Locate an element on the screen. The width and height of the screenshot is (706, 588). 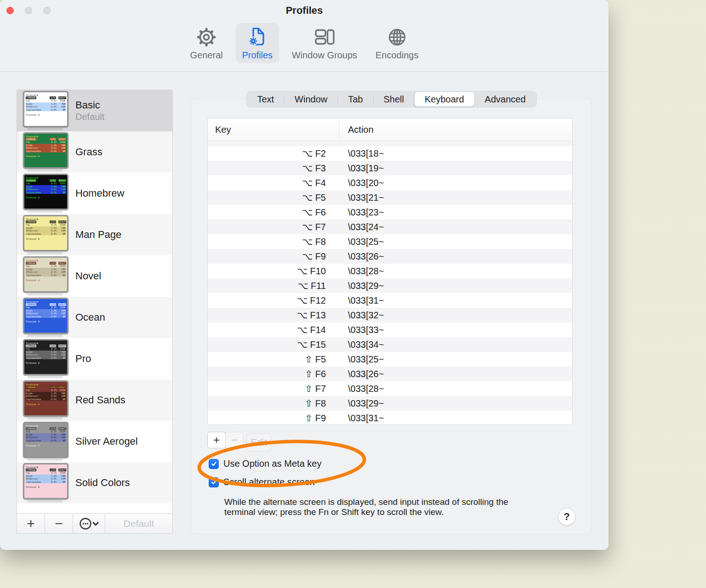
table-row: ⌥ F8 \033[25~ is located at coordinates (390, 242).